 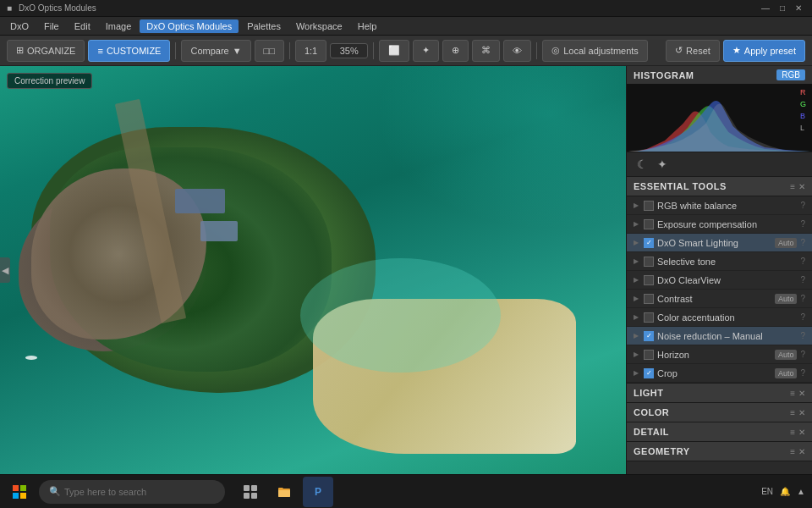 I want to click on tool-dxo-smart-lighting: ▶ DxO Smart Lighting Auto ?, so click(x=719, y=243).